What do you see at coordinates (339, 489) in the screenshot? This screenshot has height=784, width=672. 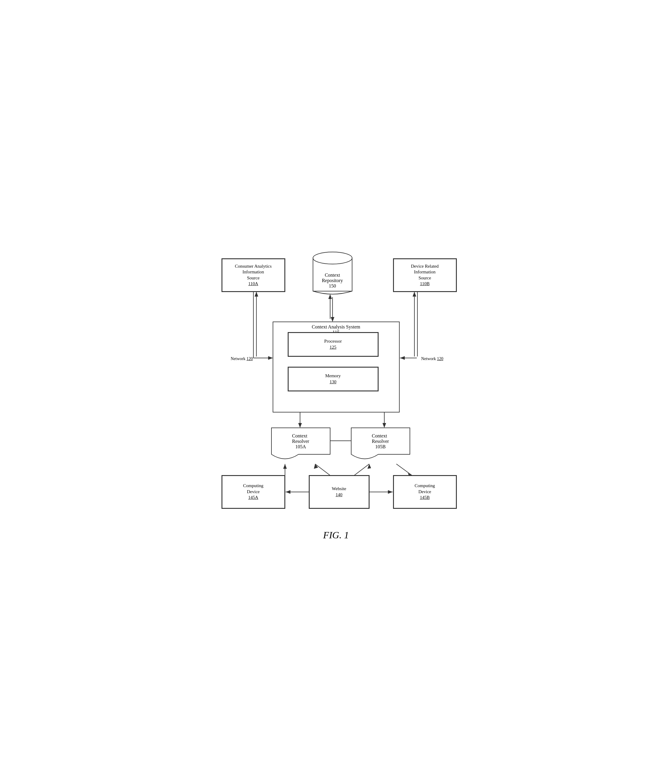 I see `website-label: Website` at bounding box center [339, 489].